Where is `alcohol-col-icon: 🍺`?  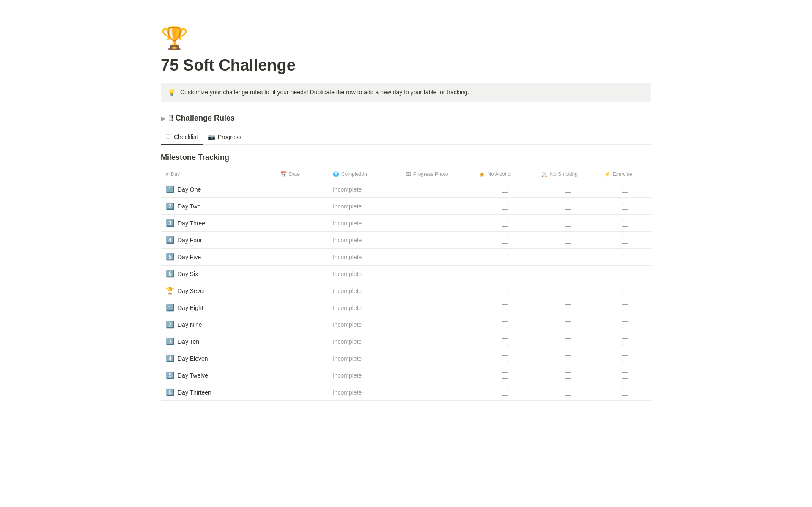
alcohol-col-icon: 🍺 is located at coordinates (482, 174).